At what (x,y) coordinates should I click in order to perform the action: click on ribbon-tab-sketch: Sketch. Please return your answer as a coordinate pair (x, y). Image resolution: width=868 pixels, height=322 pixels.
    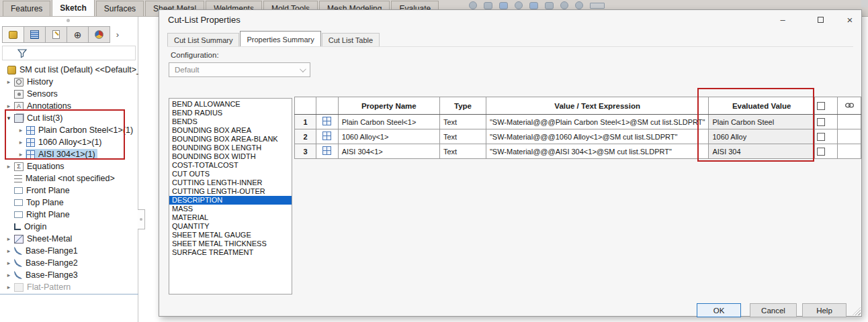
    Looking at the image, I should click on (73, 8).